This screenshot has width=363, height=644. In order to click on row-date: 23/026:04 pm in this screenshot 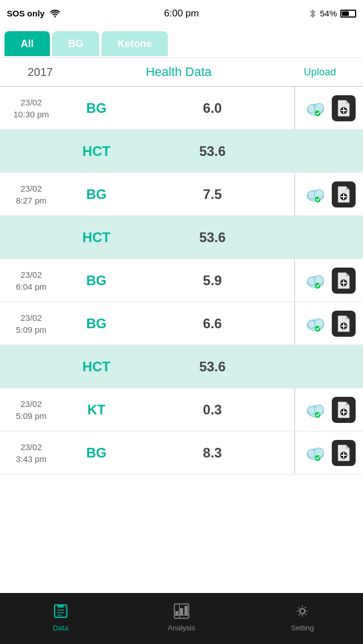, I will do `click(31, 281)`.